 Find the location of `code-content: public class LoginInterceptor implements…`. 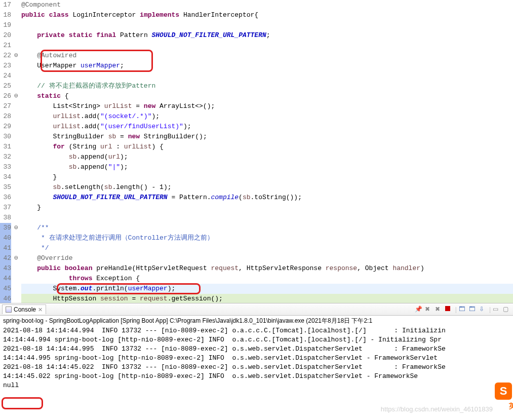

code-content: public class LoginInterceptor implements… is located at coordinates (267, 15).